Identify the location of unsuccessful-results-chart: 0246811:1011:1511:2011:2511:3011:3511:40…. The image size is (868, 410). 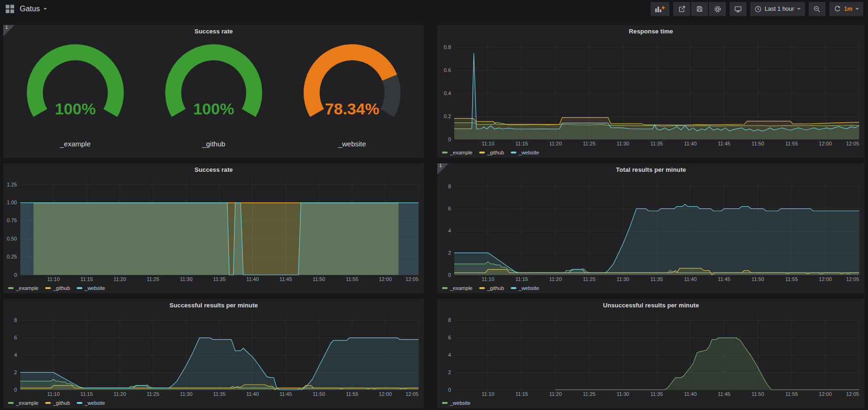
(651, 354).